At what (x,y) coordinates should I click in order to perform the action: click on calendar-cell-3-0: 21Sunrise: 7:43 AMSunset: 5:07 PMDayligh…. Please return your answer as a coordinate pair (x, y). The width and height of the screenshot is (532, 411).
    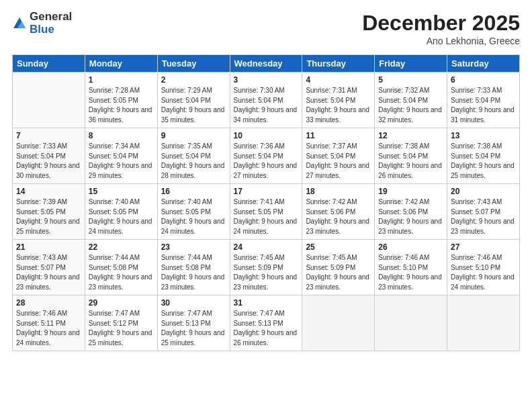
    Looking at the image, I should click on (49, 267).